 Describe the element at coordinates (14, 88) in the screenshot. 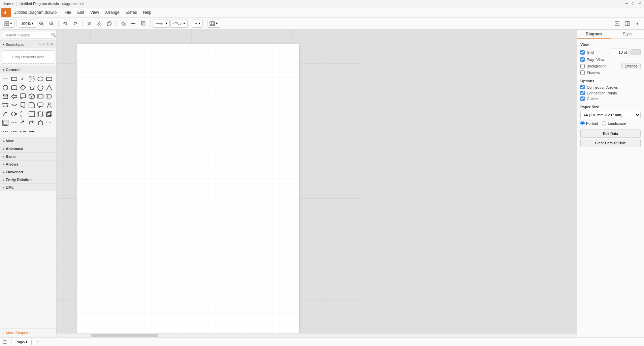

I see `shape-rect-rounded` at that location.